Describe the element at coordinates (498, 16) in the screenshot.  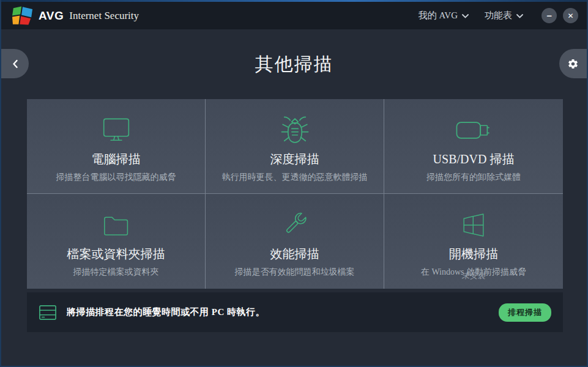
I see `menu-options-label: 功能表` at that location.